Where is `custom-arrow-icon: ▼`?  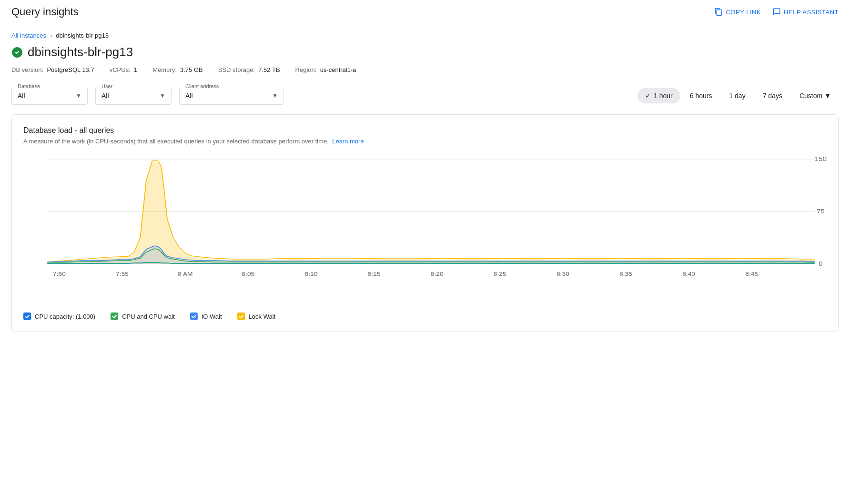 custom-arrow-icon: ▼ is located at coordinates (828, 96).